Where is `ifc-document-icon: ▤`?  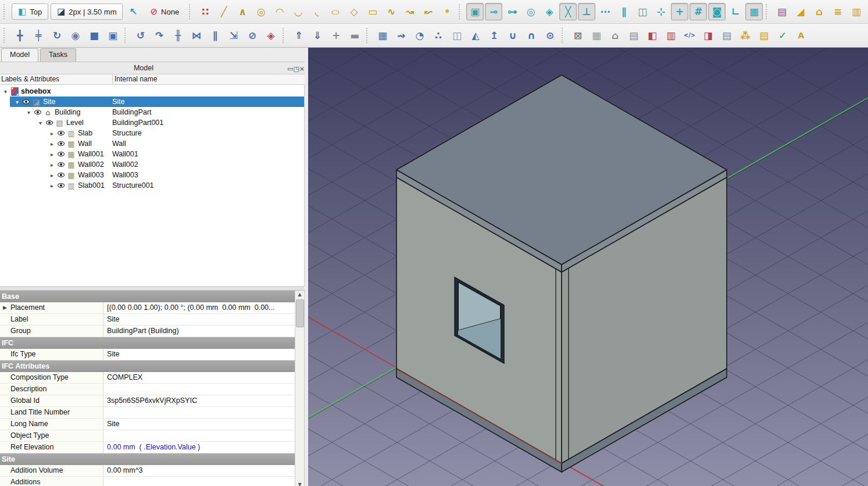 ifc-document-icon: ▤ is located at coordinates (782, 12).